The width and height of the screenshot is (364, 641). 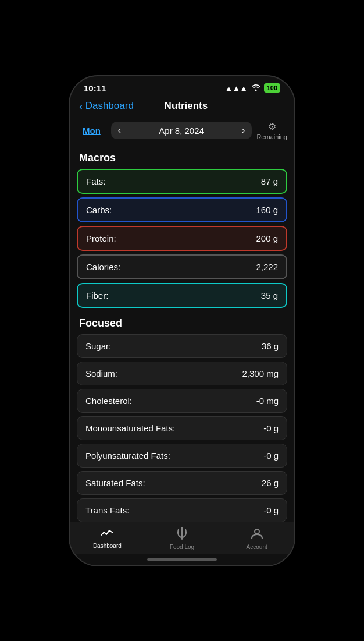 I want to click on tab-food-log: Food Log, so click(x=183, y=539).